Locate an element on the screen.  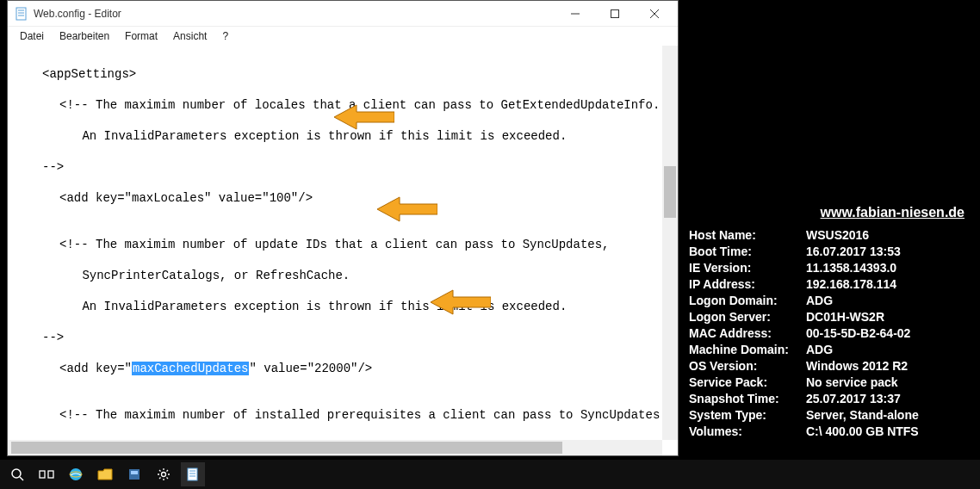
info-label: Machine Domain: is located at coordinates (747, 350).